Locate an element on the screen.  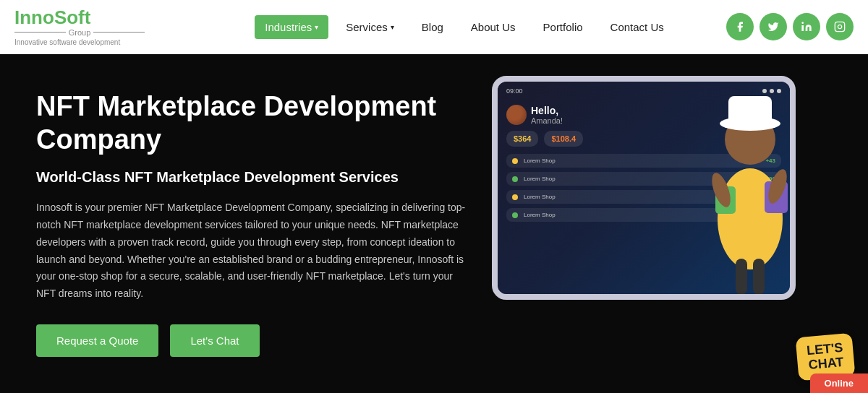
lets-chat-button: Let's Chat is located at coordinates (214, 341).